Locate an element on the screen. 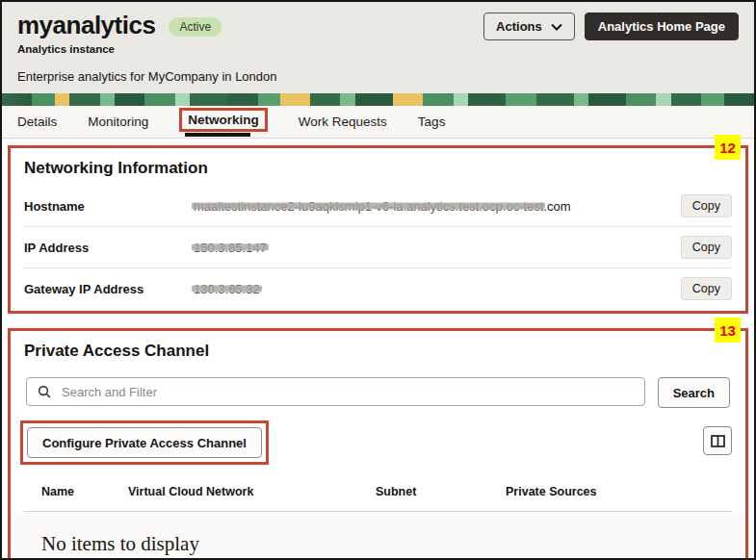 This screenshot has height=560, width=756. gateway-ip-label: Gateway IP Address is located at coordinates (109, 289).